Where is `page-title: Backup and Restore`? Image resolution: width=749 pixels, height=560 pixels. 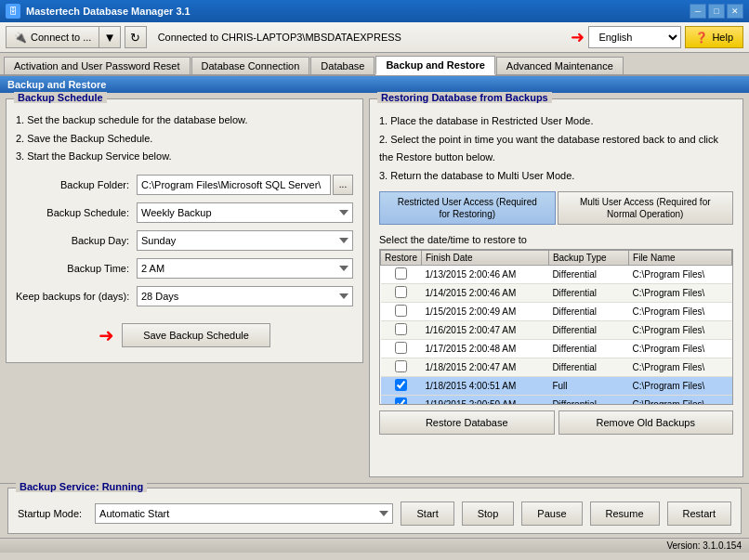
page-title: Backup and Restore is located at coordinates (374, 85).